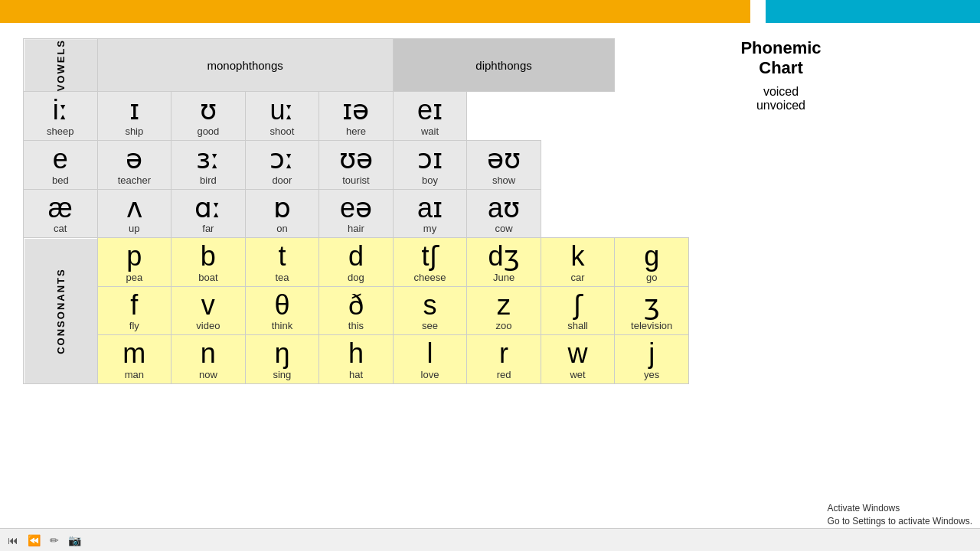  Describe the element at coordinates (282, 311) in the screenshot. I see `phoneme-cell: θ think` at that location.